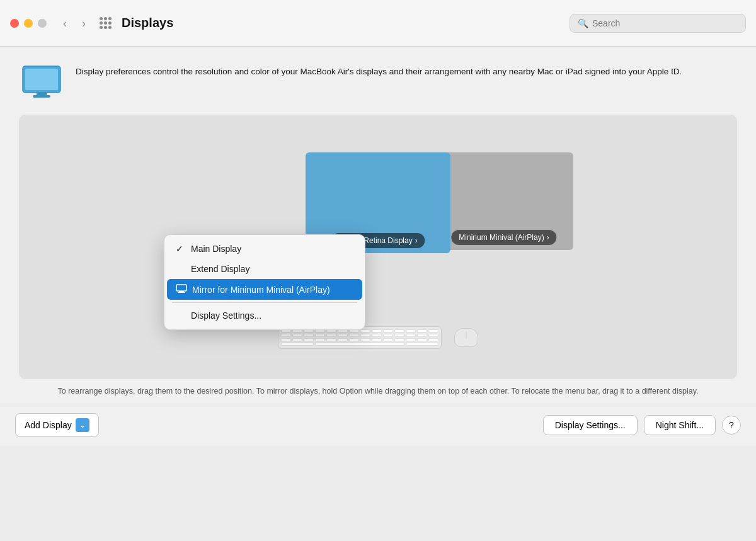  Describe the element at coordinates (83, 425) in the screenshot. I see `add-display-chevron-icon: ⌄` at that location.